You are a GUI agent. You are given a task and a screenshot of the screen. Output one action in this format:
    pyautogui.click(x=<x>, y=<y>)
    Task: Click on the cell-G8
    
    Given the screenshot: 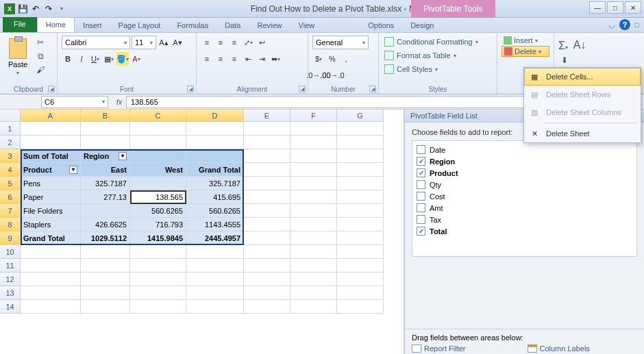 What is the action you would take?
    pyautogui.click(x=360, y=225)
    